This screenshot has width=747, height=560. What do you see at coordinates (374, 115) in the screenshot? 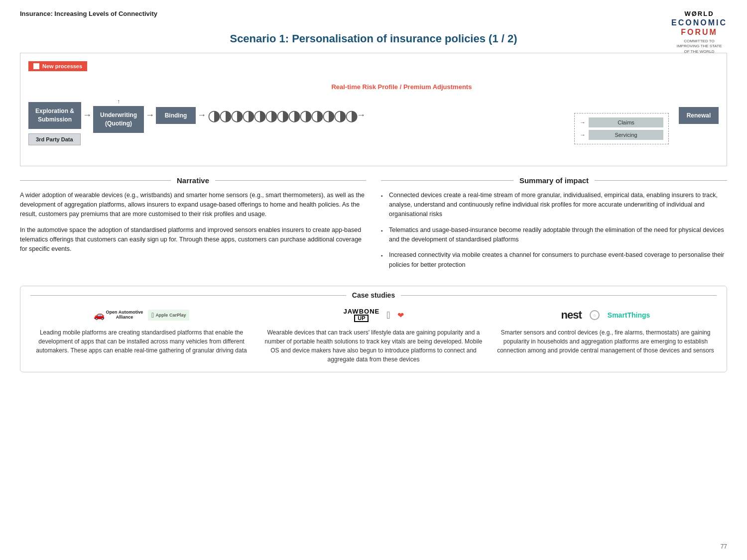
I see `flow-wrapper: Real-time Risk Profile / Premium Adjustm…` at bounding box center [374, 115].